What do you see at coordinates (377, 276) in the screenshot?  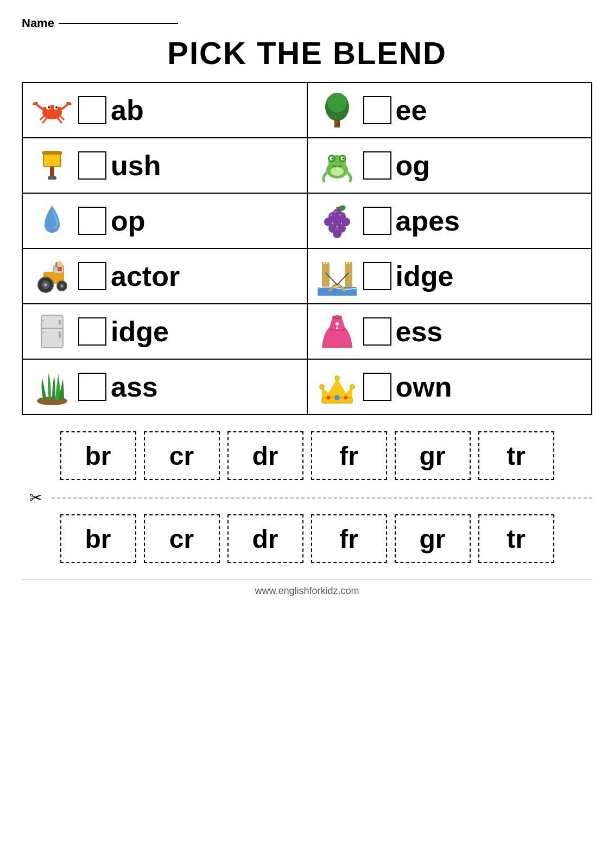 I see `answer-box-bridge` at bounding box center [377, 276].